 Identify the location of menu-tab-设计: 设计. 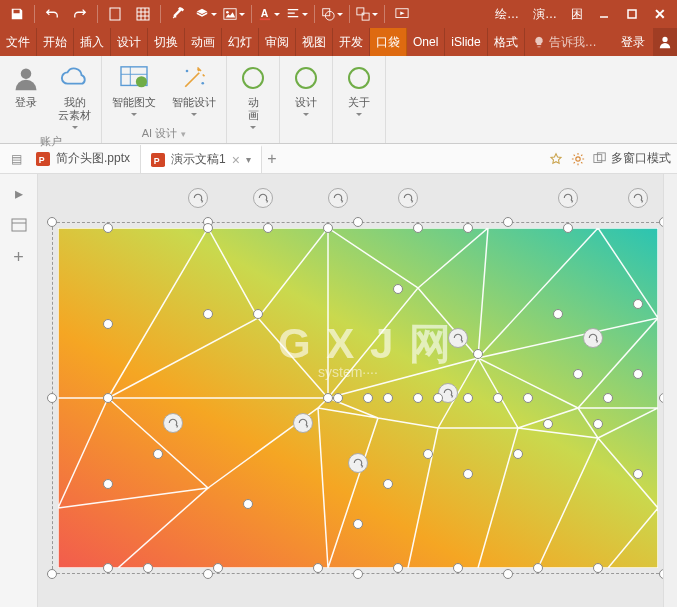
(130, 42).